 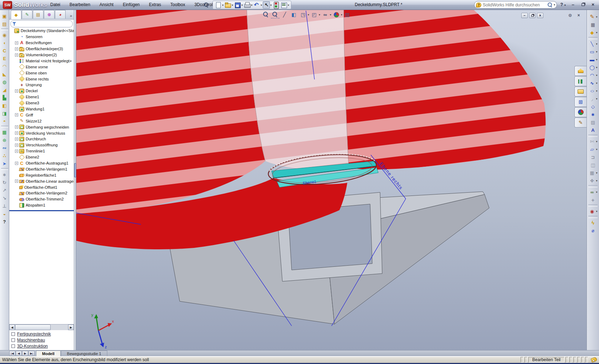 I want to click on rollback-bar, so click(x=41, y=211).